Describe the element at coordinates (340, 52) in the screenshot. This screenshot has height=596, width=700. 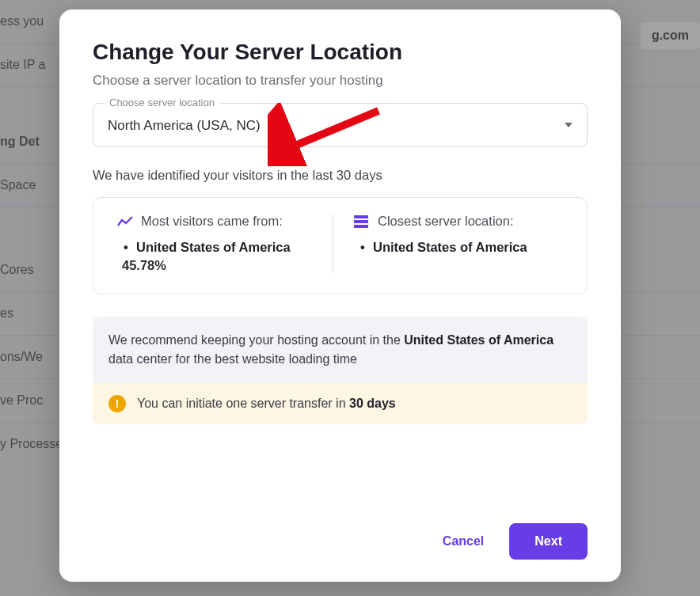
I see `modal-title: Change Your Server Location` at that location.